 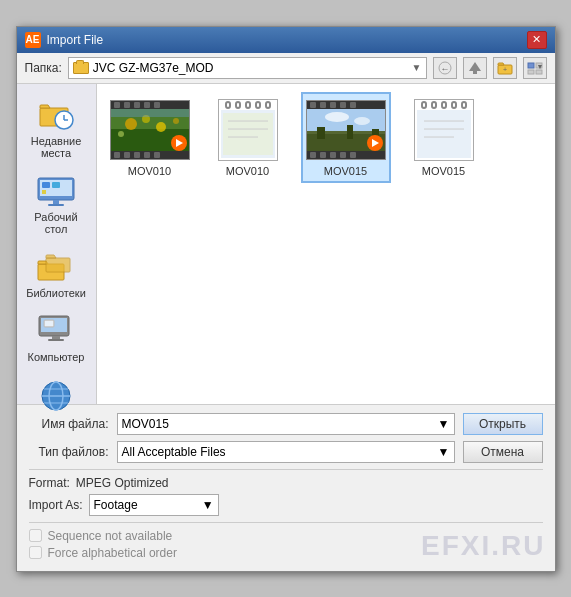 What do you see at coordinates (286, 522) in the screenshot?
I see `divider2` at bounding box center [286, 522].